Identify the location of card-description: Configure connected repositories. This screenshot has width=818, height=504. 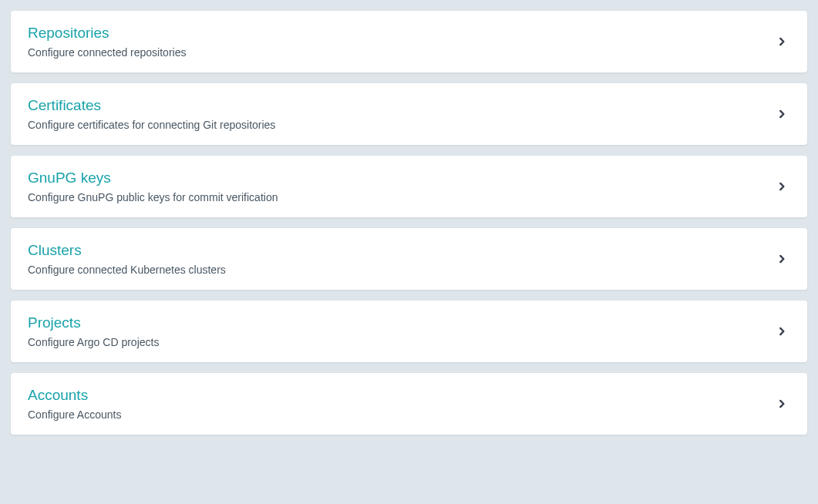
(402, 52).